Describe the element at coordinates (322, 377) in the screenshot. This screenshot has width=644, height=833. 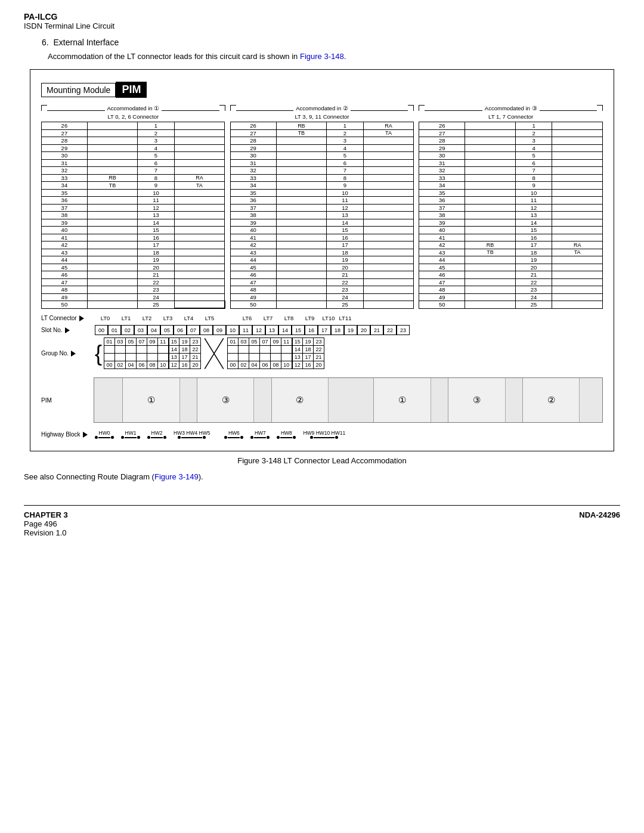
I see `bottom-diagram: LT Connector LT0 LT1 LT2 LT3 LT4 LT5 LT6…` at that location.